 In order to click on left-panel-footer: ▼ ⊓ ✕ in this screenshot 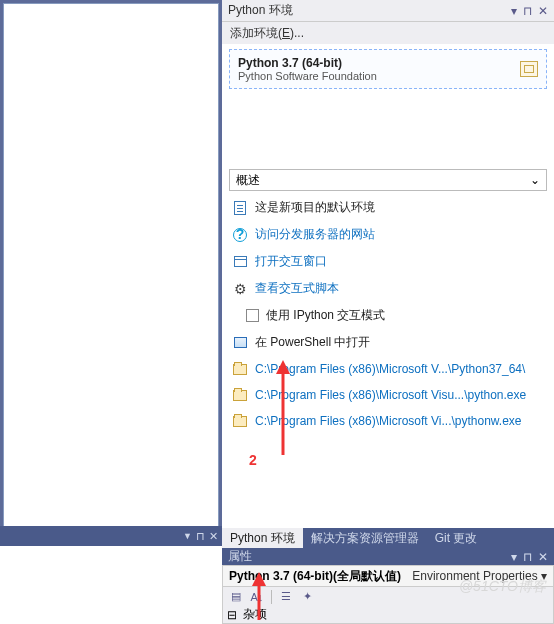, I will do `click(111, 536)`.